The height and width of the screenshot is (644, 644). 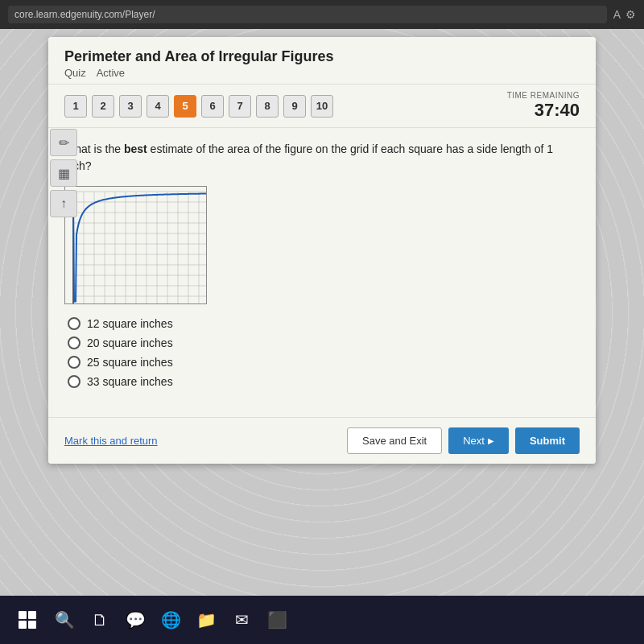 I want to click on question-num-btn-8: 8, so click(x=267, y=106).